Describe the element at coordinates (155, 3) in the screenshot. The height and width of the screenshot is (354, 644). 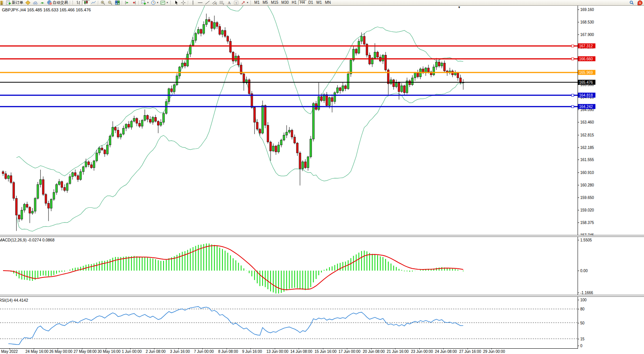
I see `periods-button: ▾` at that location.